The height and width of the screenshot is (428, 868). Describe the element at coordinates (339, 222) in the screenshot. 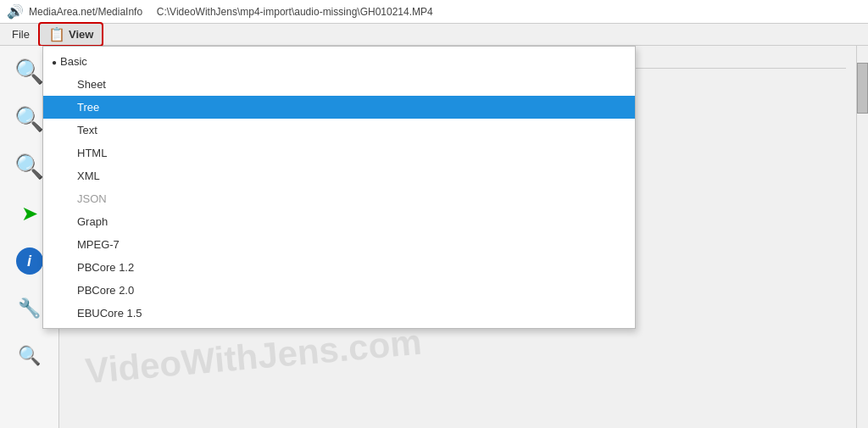

I see `dropdown-item-graph: Graph` at that location.